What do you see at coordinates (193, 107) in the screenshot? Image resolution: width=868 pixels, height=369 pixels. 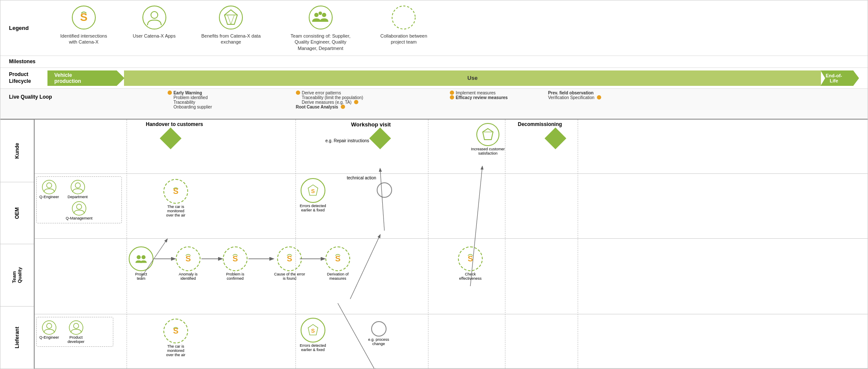 I see `lql-onboarding: Onboarding supplier` at bounding box center [193, 107].